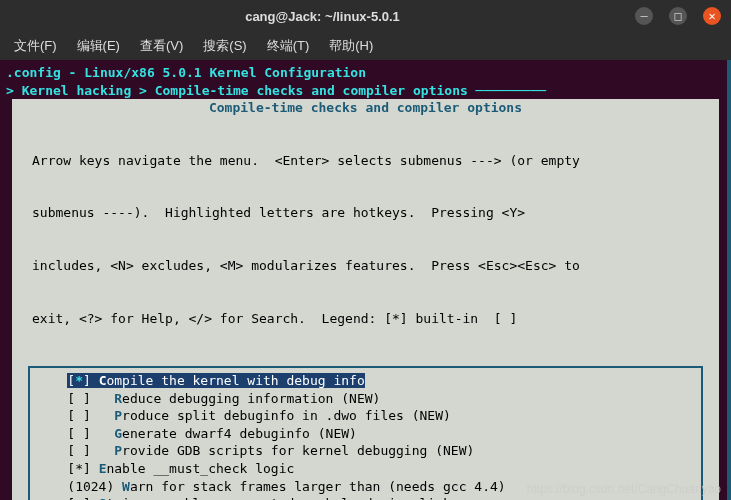 The image size is (731, 500). What do you see at coordinates (366, 451) in the screenshot?
I see `option-gdb-scripts: [ ] Provide GDB scripts for kernel debug…` at bounding box center [366, 451].